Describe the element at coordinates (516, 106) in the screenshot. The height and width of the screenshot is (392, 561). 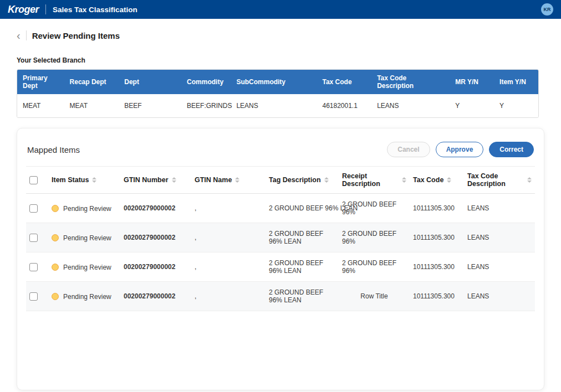
I see `branch-item-yn: Y` at that location.